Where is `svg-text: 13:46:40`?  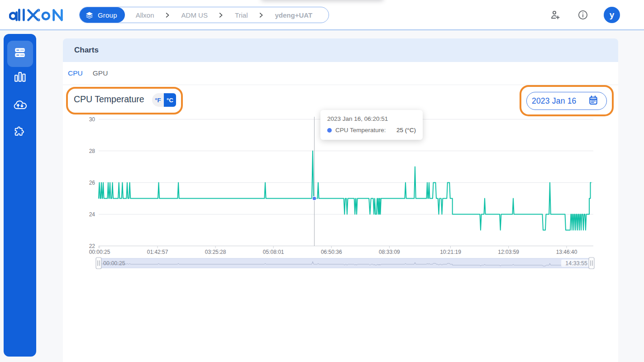
svg-text: 13:46:40 is located at coordinates (567, 252).